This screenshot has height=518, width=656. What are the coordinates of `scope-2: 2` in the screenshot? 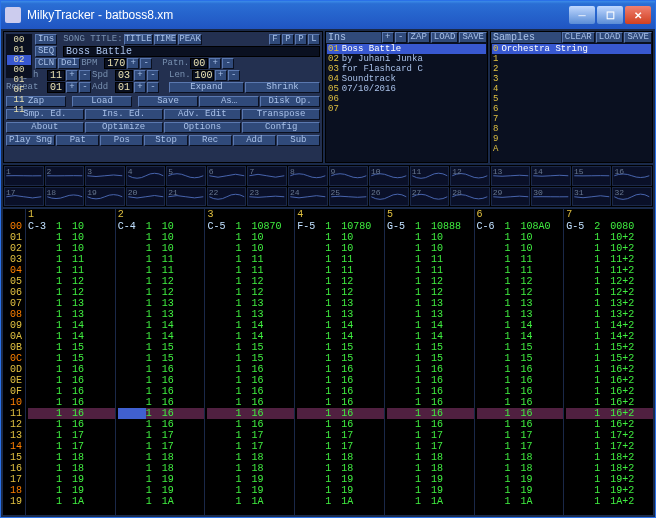 It's located at (65, 176).